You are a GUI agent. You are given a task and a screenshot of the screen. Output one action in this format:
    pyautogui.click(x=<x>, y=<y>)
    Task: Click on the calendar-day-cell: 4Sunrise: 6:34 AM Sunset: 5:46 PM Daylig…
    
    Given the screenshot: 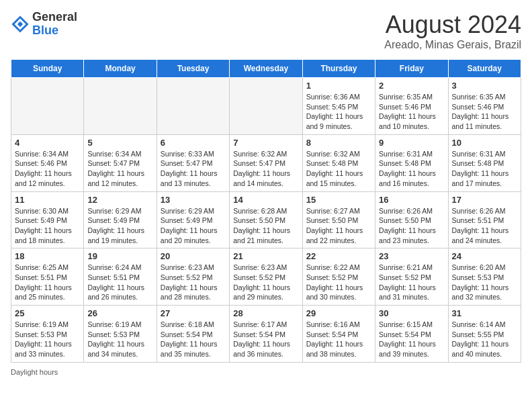 What is the action you would take?
    pyautogui.click(x=48, y=163)
    